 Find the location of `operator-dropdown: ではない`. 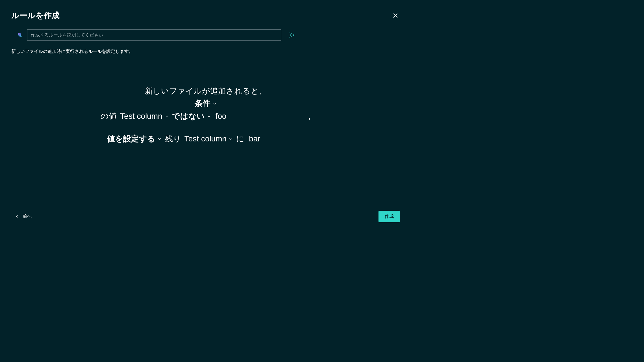

operator-dropdown: ではない is located at coordinates (192, 116).